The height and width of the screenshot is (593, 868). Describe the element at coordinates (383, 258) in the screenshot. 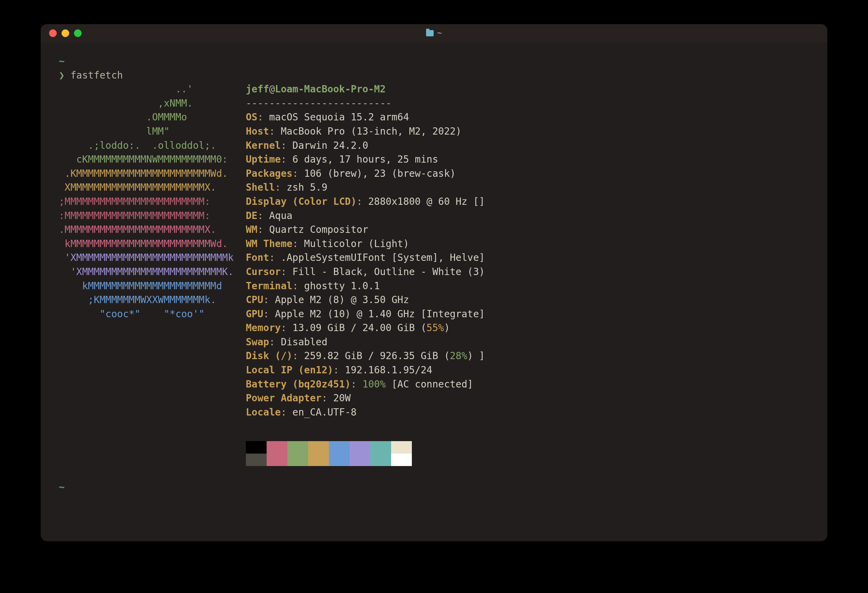

I see `info-value: .AppleSystemUIFont [System], Helve]` at that location.